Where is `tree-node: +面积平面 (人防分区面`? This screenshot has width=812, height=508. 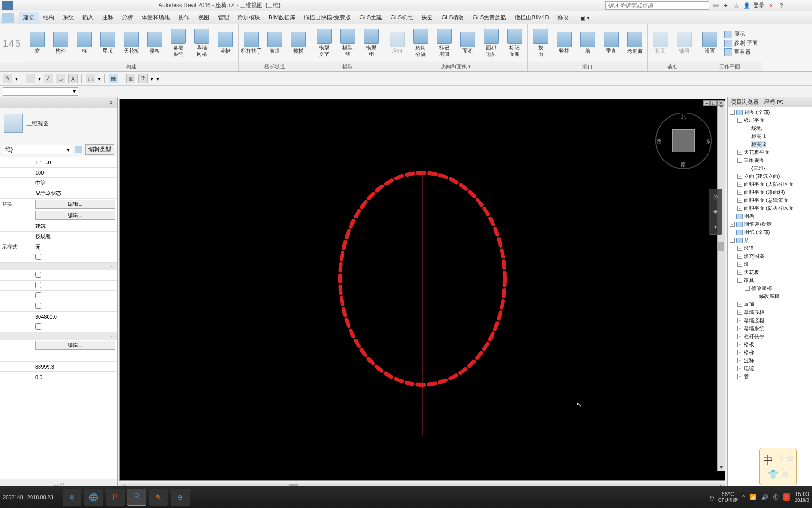
tree-node: +面积平面 (人防分区面 is located at coordinates (770, 185).